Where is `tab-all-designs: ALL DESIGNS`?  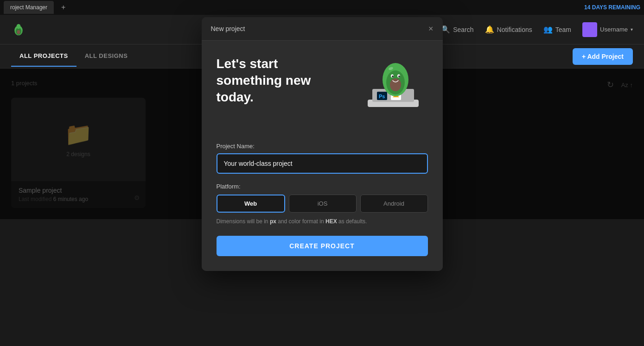 tab-all-designs: ALL DESIGNS is located at coordinates (107, 57).